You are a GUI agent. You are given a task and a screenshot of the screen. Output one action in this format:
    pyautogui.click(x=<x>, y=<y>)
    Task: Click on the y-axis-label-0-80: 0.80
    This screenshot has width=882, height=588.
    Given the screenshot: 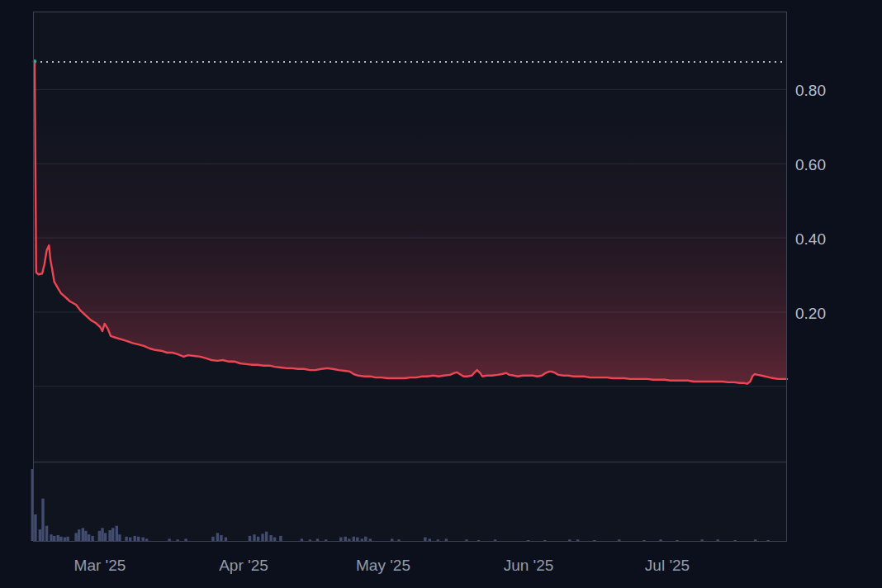 What is the action you would take?
    pyautogui.click(x=811, y=91)
    